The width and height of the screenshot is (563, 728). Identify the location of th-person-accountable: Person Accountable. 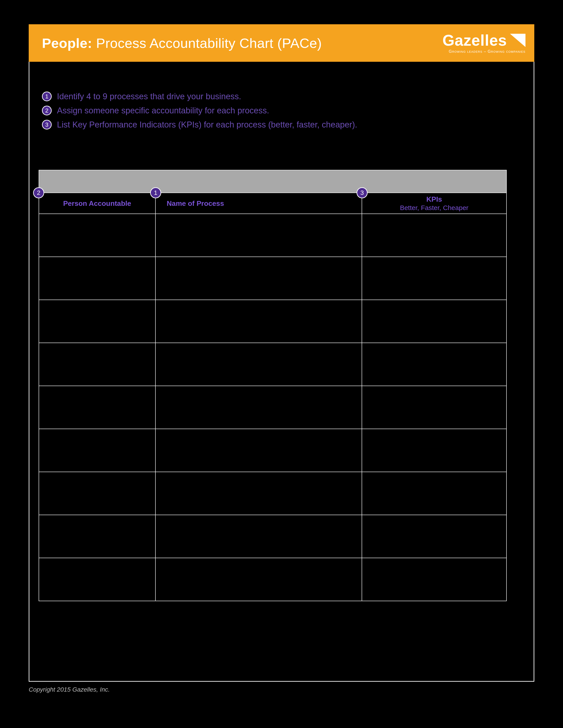
(97, 203).